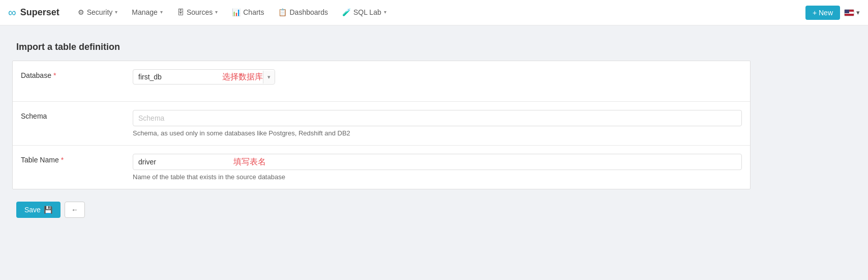 This screenshot has width=868, height=280. What do you see at coordinates (437, 77) in the screenshot?
I see `database-field-col: first_db 选择数据库 ▾` at bounding box center [437, 77].